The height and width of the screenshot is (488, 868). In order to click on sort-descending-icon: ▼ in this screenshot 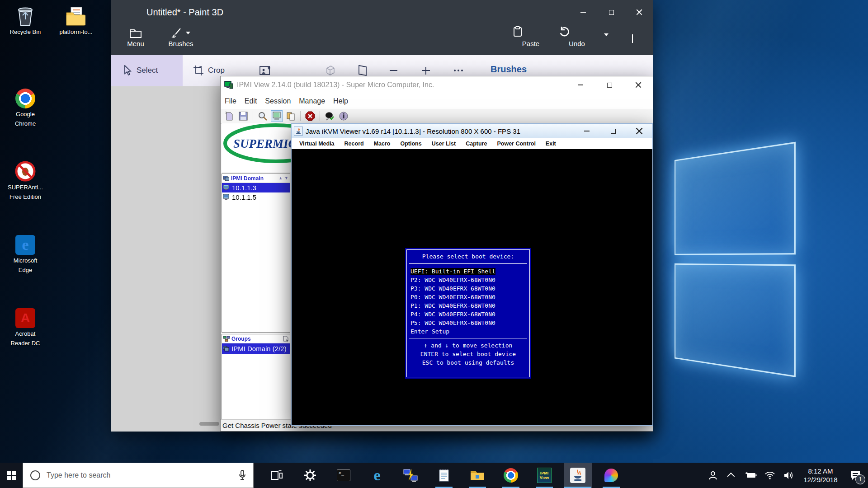, I will do `click(287, 178)`.